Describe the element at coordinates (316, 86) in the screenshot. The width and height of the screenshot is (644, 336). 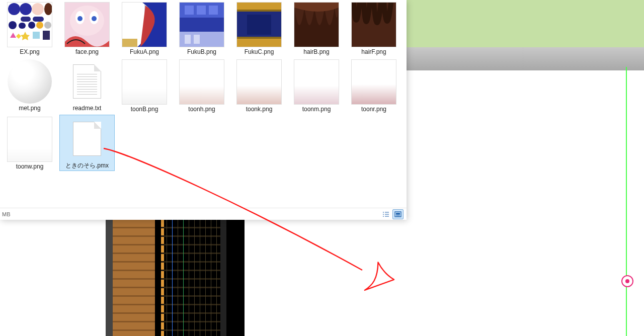
I see `file-item: toonm.png` at that location.